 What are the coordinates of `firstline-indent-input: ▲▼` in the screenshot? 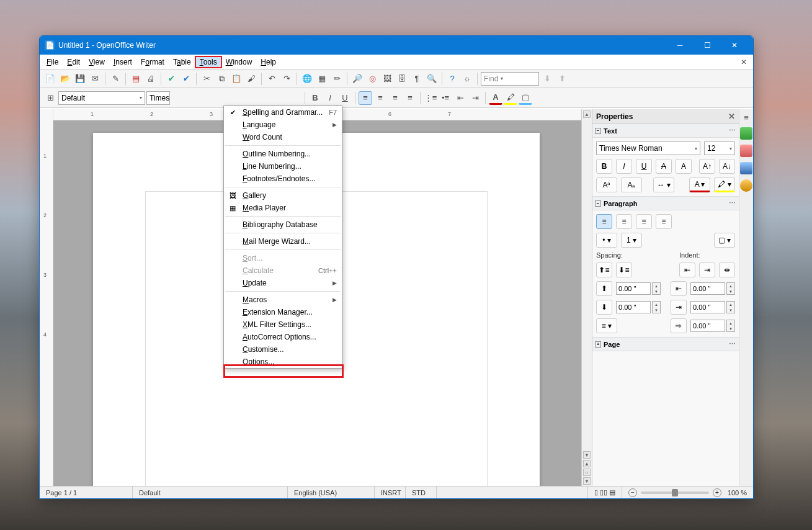 It's located at (713, 326).